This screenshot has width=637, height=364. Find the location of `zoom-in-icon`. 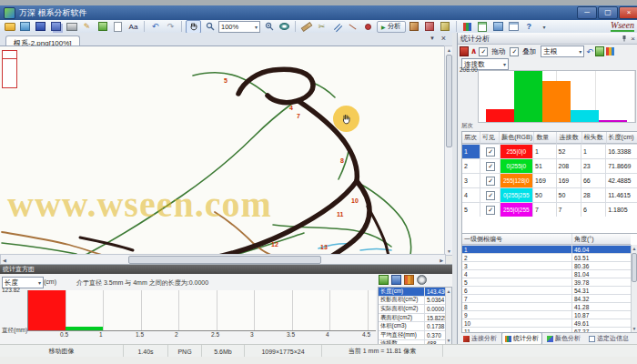

zoom-in-icon is located at coordinates (269, 27).